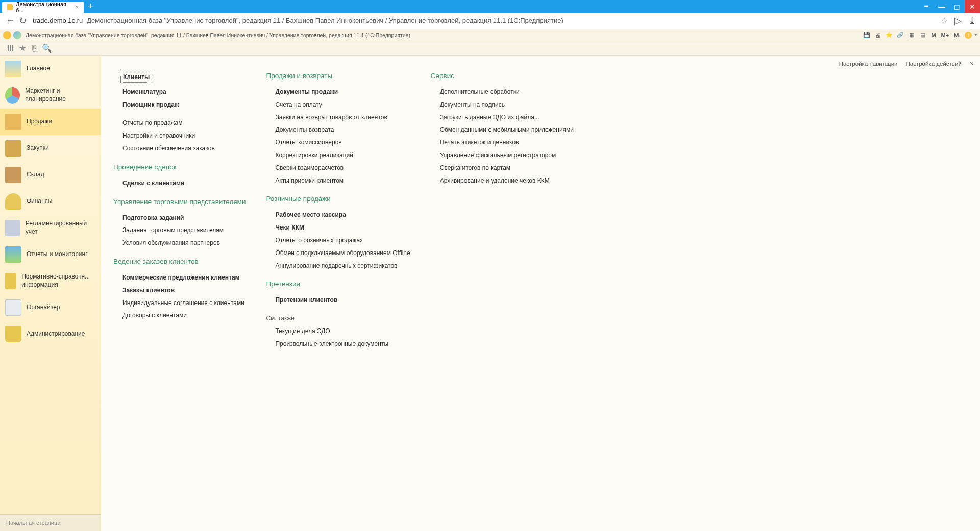 The image size is (980, 531). I want to click on link-sales-corrections: Корректировки реализаций, so click(338, 155).